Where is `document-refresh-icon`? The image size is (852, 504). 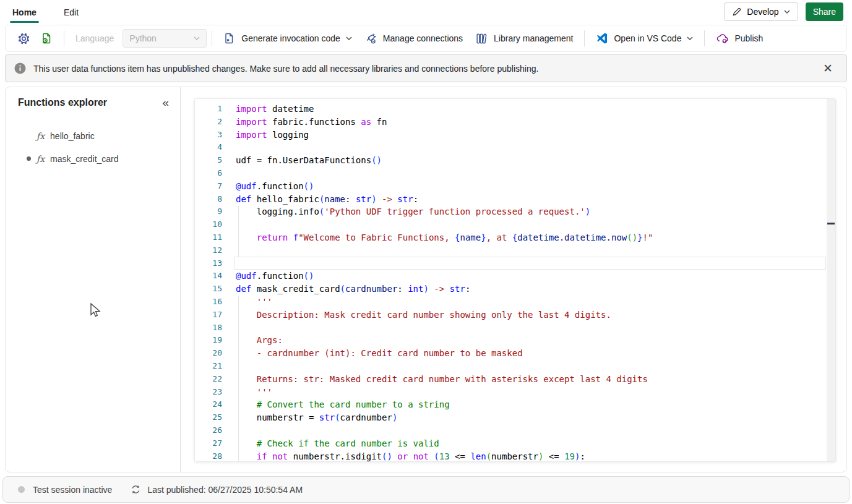
document-refresh-icon is located at coordinates (47, 38).